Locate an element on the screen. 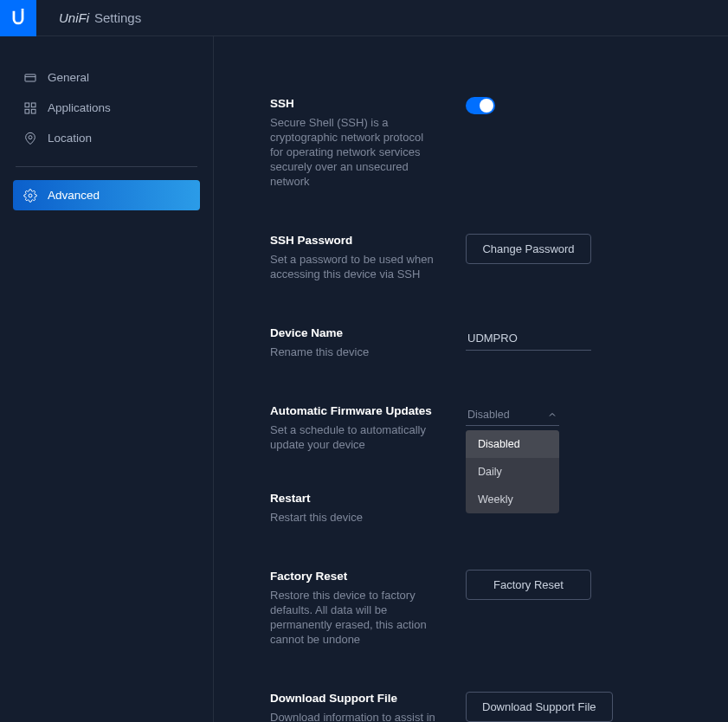 This screenshot has width=728, height=722. download-support-button: Download Support File is located at coordinates (539, 706).